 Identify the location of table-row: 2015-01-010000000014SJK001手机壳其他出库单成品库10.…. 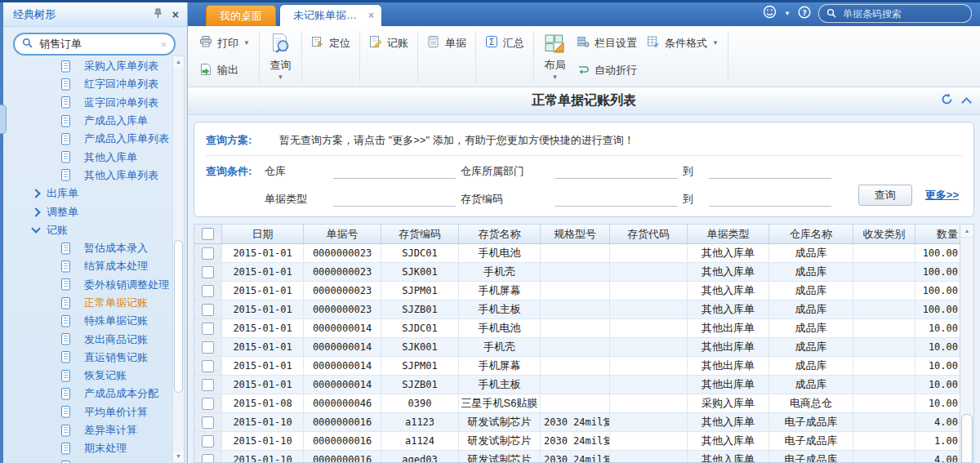
(577, 348).